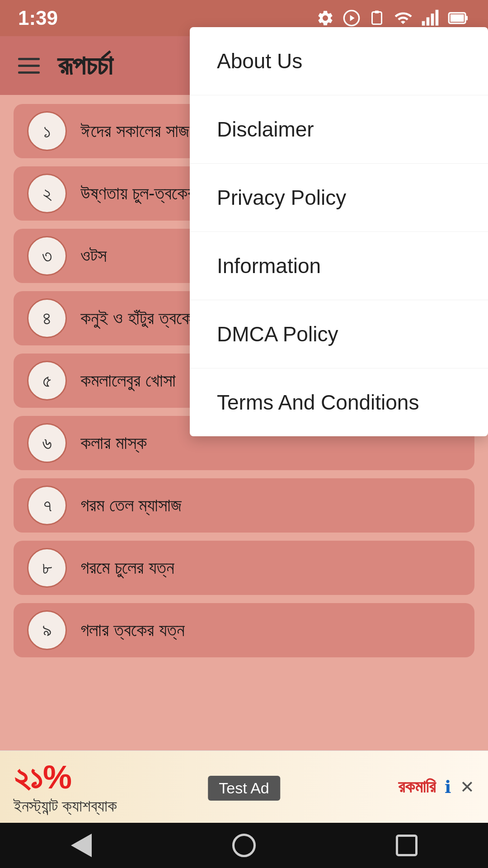 This screenshot has width=488, height=868. I want to click on item-text-9: গলার ত্বকের যত্ন, so click(133, 630).